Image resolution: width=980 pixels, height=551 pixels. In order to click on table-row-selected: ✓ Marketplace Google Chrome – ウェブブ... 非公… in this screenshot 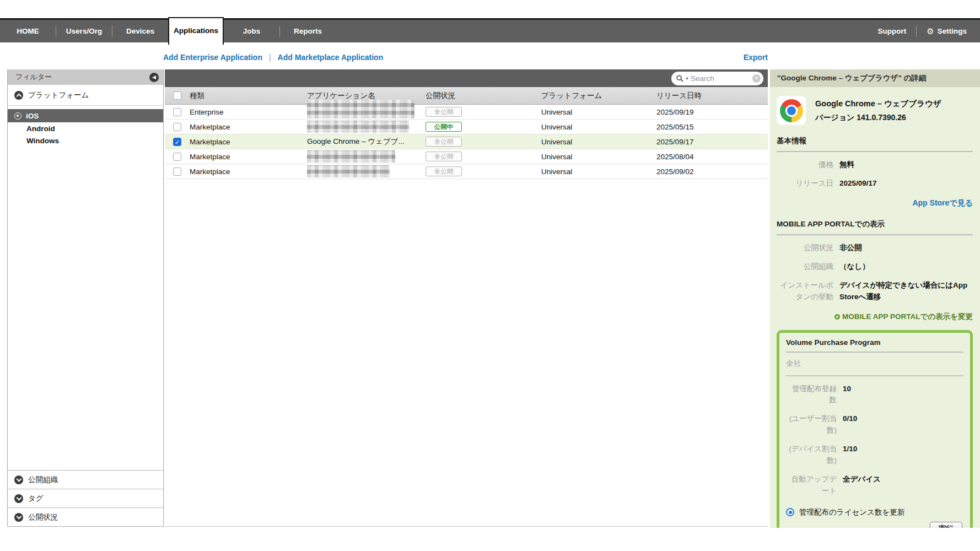, I will do `click(466, 142)`.